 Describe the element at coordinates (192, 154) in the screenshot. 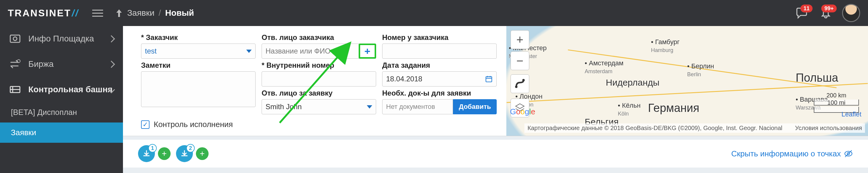

I see `waypoint-pair: 2+` at that location.